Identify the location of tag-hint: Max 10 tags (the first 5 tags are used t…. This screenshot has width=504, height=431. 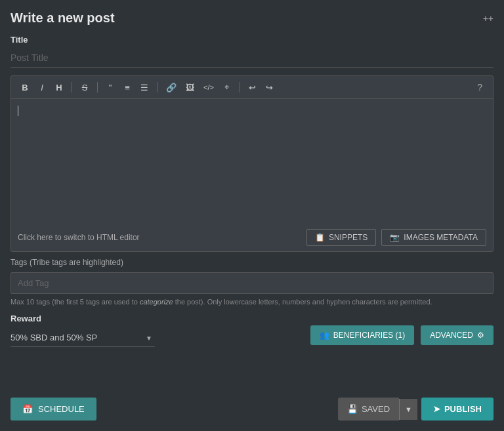
(252, 302).